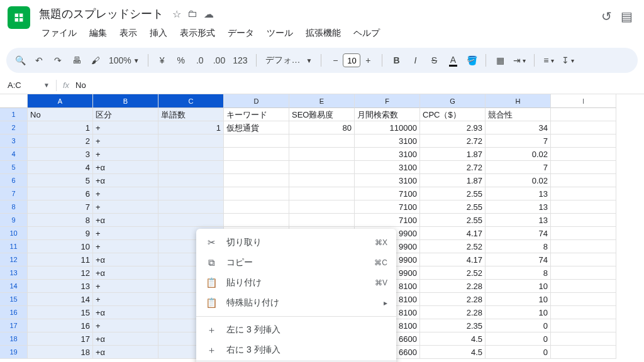  What do you see at coordinates (126, 260) in the screenshot?
I see `cell-B12: +α` at bounding box center [126, 260].